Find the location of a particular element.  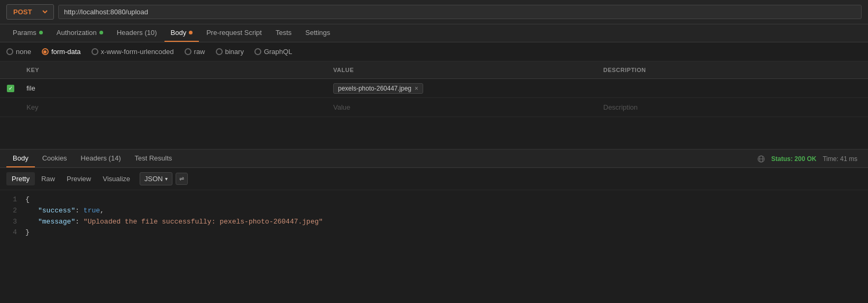

radio-circle-binary is located at coordinates (219, 52).